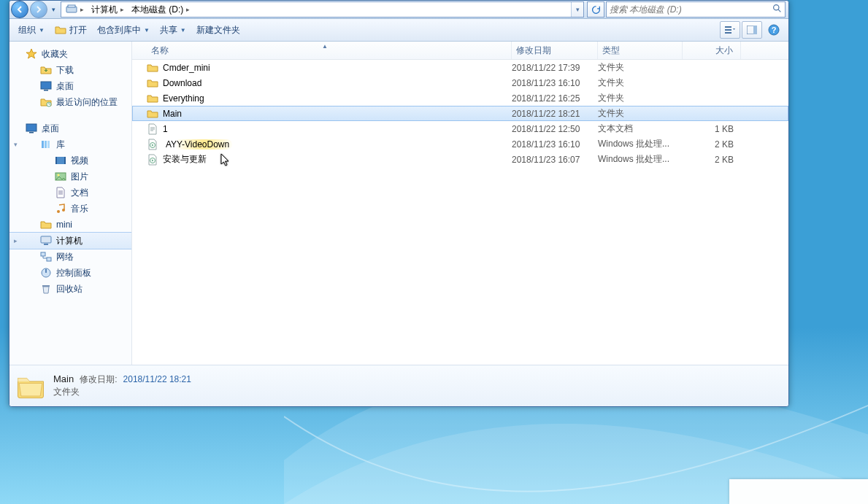 The height and width of the screenshot is (504, 868). Describe the element at coordinates (158, 379) in the screenshot. I see `details-date: 2018/11/22 18:21` at that location.